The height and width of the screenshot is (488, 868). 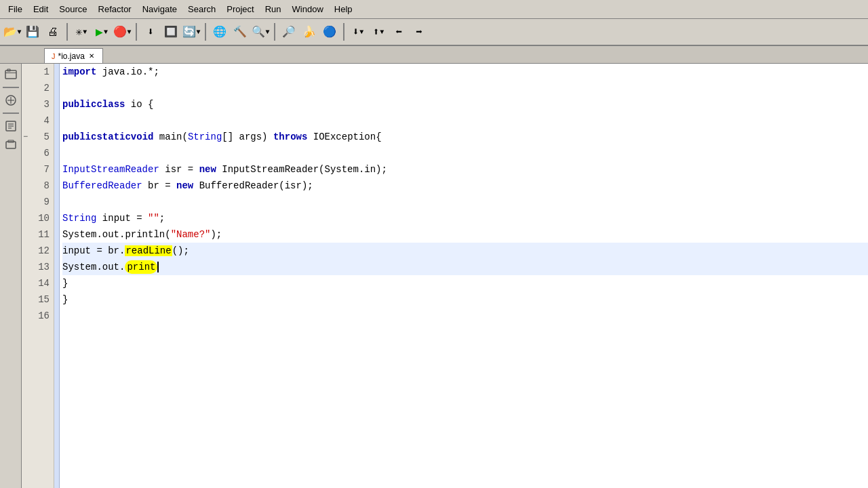 I want to click on line-number-4: 4, so click(x=38, y=121).